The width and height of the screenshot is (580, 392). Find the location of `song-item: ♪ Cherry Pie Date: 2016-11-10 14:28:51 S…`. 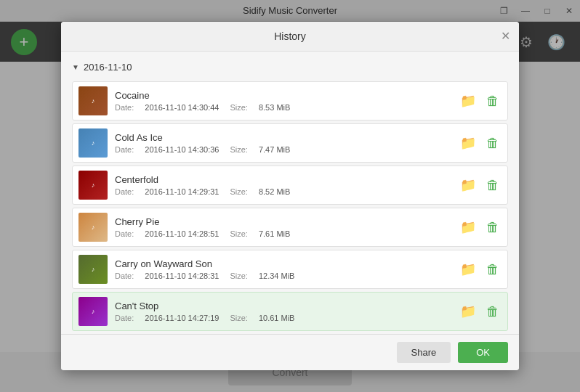

song-item: ♪ Cherry Pie Date: 2016-11-10 14:28:51 S… is located at coordinates (290, 227).